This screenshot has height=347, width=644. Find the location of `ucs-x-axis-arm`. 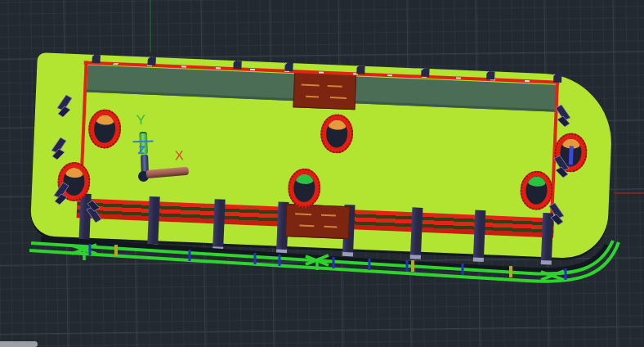

ucs-x-axis-arm is located at coordinates (168, 173).